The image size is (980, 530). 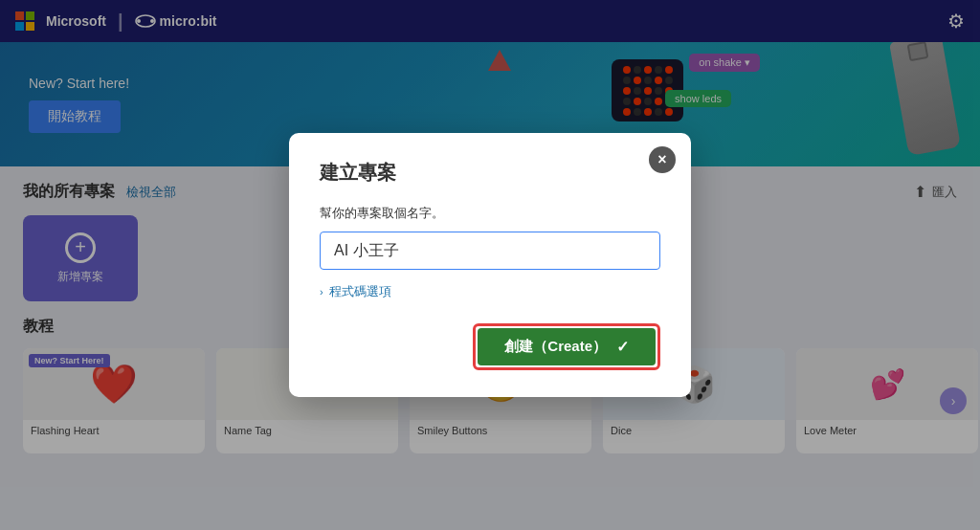 What do you see at coordinates (490, 172) in the screenshot?
I see `modal-title: 建立專案` at bounding box center [490, 172].